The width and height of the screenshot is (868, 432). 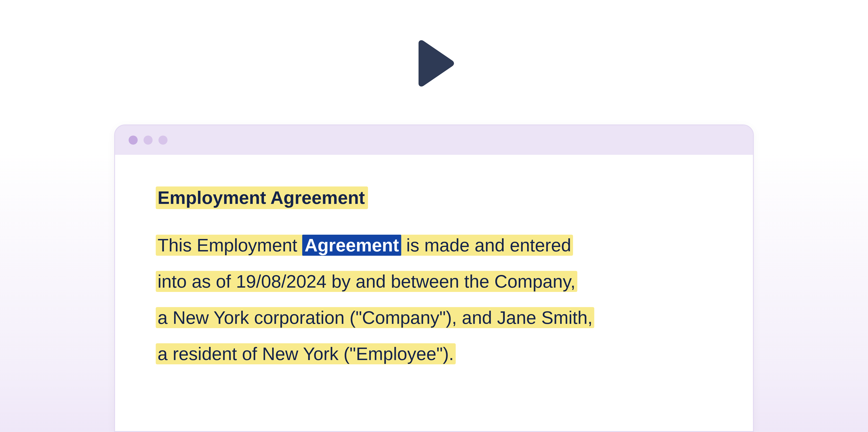 What do you see at coordinates (434, 63) in the screenshot?
I see `play-button` at bounding box center [434, 63].